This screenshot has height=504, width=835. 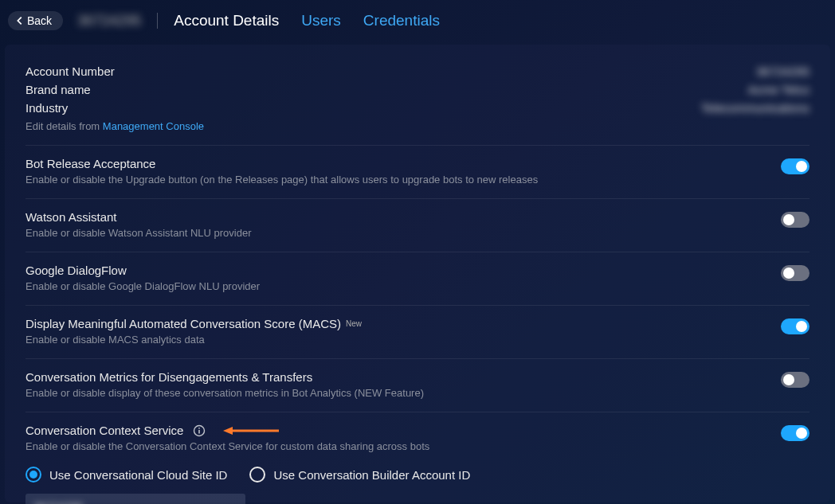 I want to click on context-service-id-input: 36724295, so click(x=135, y=498).